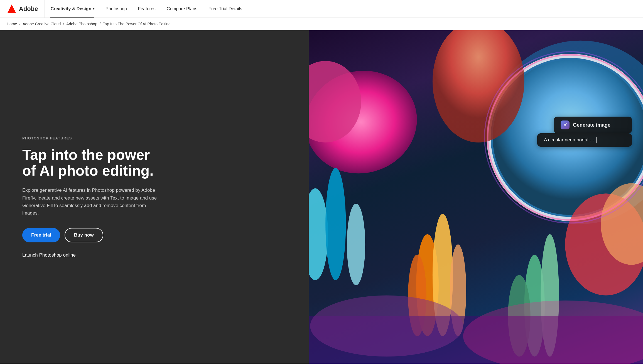  I want to click on launch-photoshop-link: Launch Photoshop online, so click(154, 255).